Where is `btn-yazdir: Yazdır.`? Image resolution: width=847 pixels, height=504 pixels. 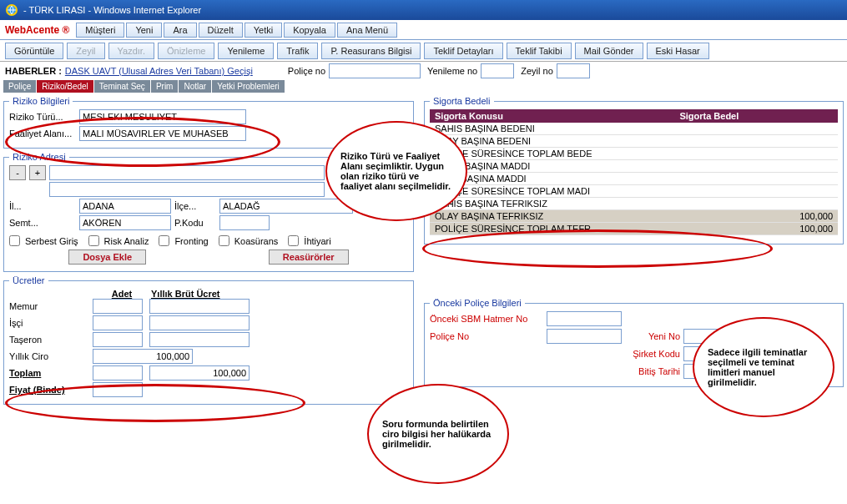 btn-yazdir: Yazdır. is located at coordinates (132, 51).